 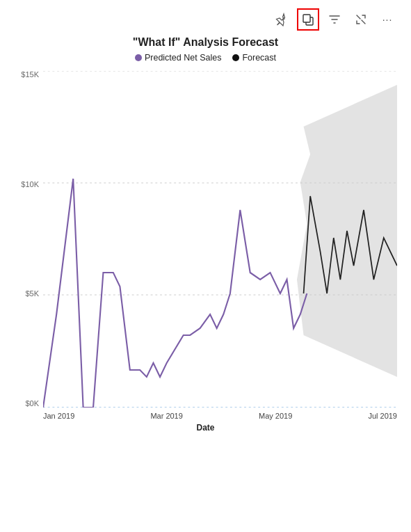 I want to click on chart-title: "What If" Analysis Forecast, so click(x=206, y=42).